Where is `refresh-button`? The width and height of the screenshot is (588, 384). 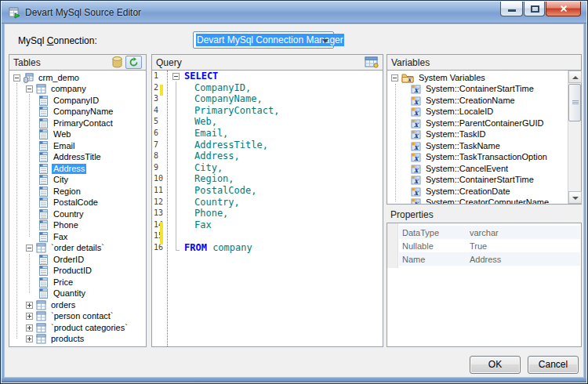 refresh-button is located at coordinates (133, 63).